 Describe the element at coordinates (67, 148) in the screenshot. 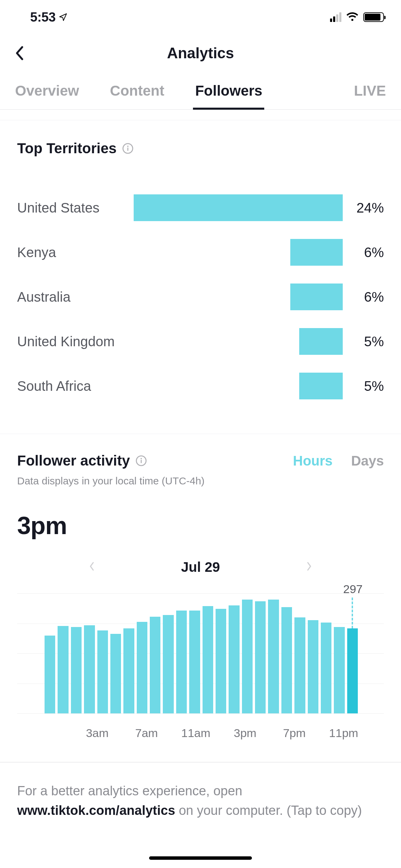

I see `top-territories-title: Top Territories` at that location.